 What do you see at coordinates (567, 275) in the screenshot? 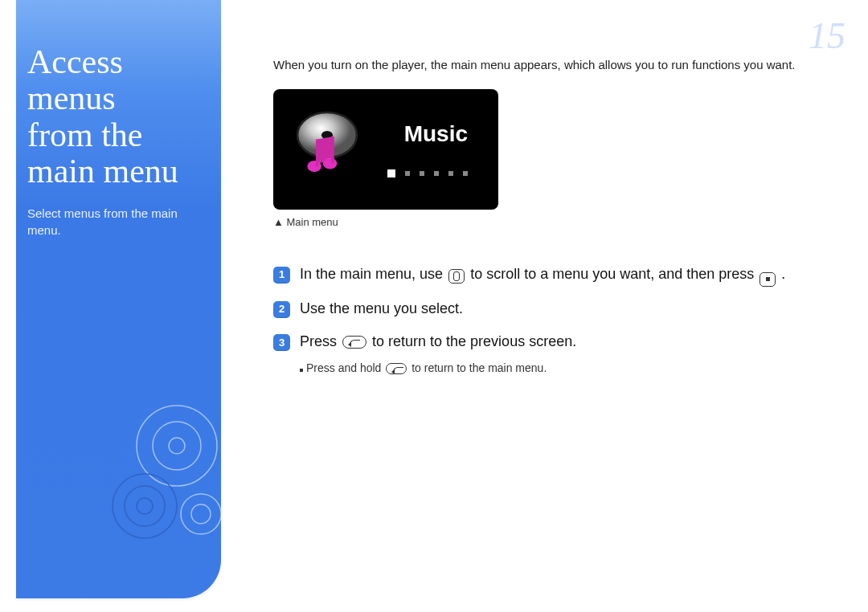
I see `step-text: In the main menu, use to scroll to a men…` at bounding box center [567, 275].